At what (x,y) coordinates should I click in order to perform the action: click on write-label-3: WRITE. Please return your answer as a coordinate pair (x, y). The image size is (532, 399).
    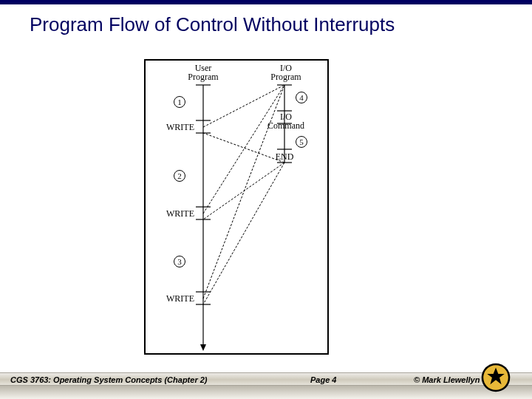
    Looking at the image, I should click on (180, 299).